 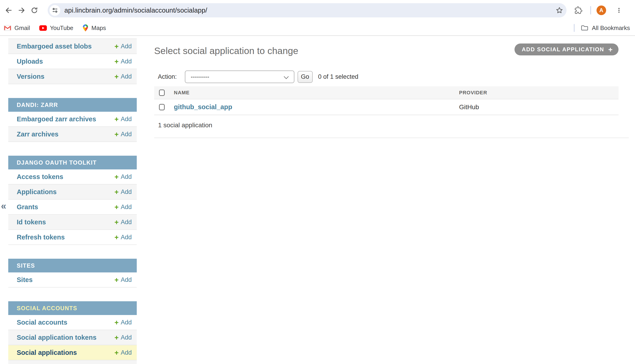 What do you see at coordinates (30, 62) in the screenshot?
I see `nav-model-link: Uploads` at bounding box center [30, 62].